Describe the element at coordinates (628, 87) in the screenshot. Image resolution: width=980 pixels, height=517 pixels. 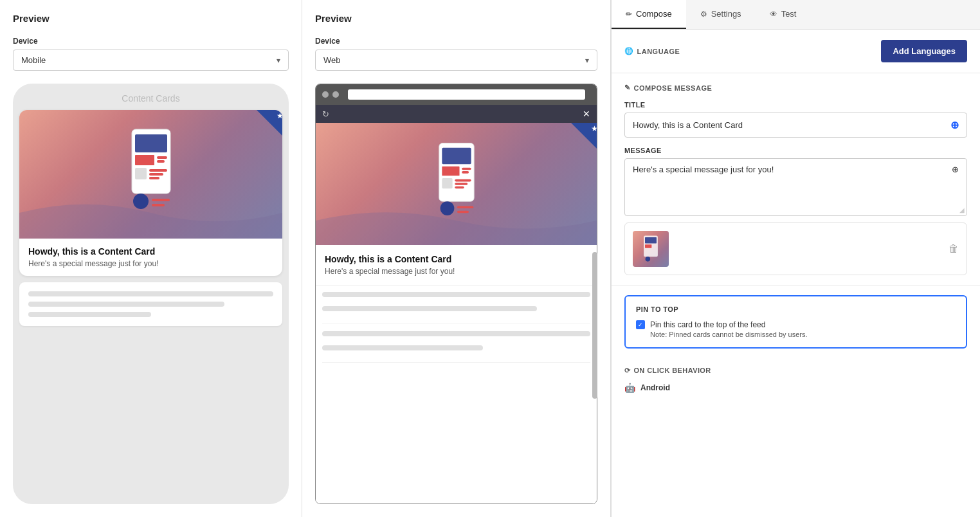
I see `compose-edit-icon: ✎` at that location.